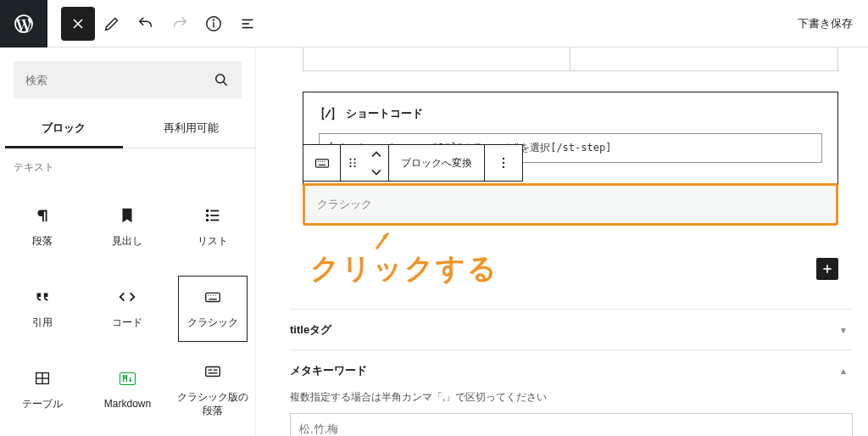 The width and height of the screenshot is (868, 436). Describe the element at coordinates (112, 24) in the screenshot. I see `edit-tool-button` at that location.